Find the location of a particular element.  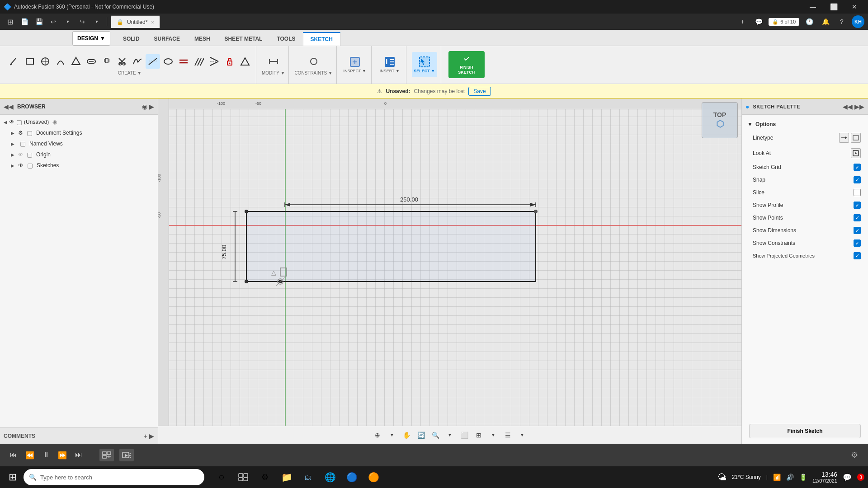

tab-sketch: SKETCH is located at coordinates (322, 39).